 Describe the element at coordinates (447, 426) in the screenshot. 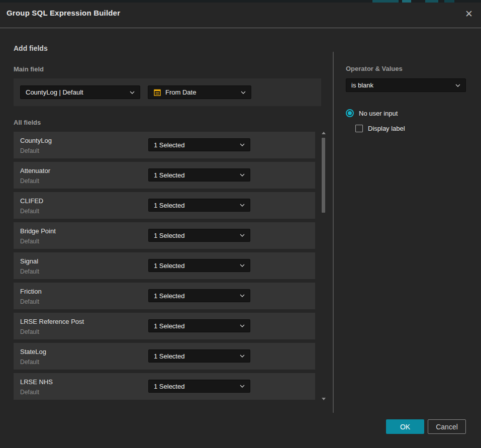

I see `cancel-button: Cancel` at that location.